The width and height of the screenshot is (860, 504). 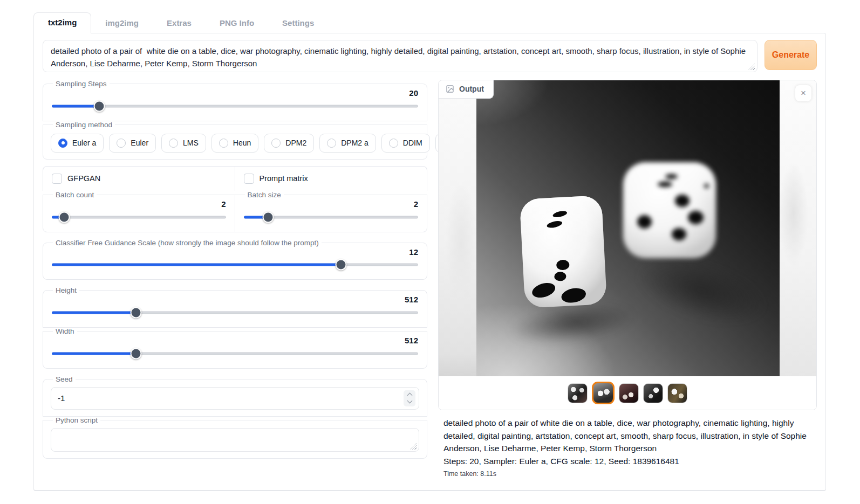 What do you see at coordinates (237, 23) in the screenshot?
I see `tab-png-info: PNG Info` at bounding box center [237, 23].